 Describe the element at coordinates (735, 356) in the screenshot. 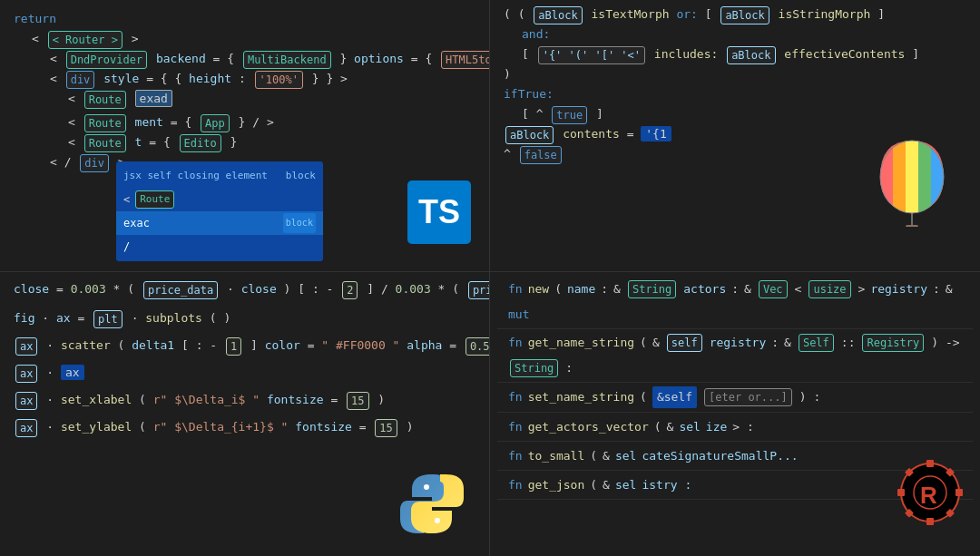

I see `fn-get-name-section: fn get_name_string ( & self registry : &…` at that location.